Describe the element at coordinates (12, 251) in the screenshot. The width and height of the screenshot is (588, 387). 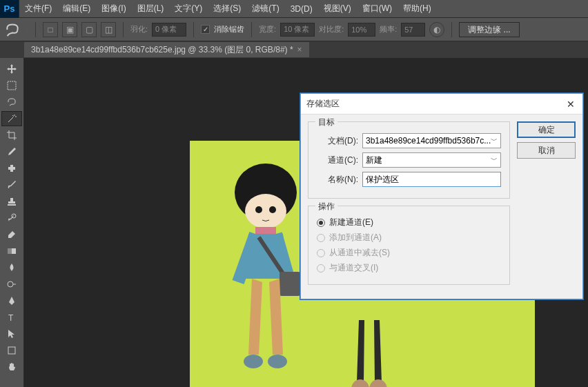
I see `gradient-tool-icon` at that location.